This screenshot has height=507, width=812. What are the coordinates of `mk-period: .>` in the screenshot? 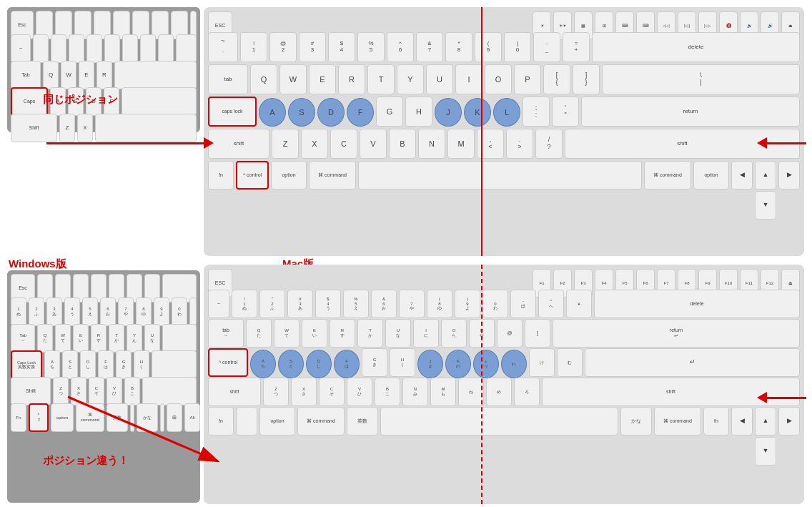 It's located at (520, 144).